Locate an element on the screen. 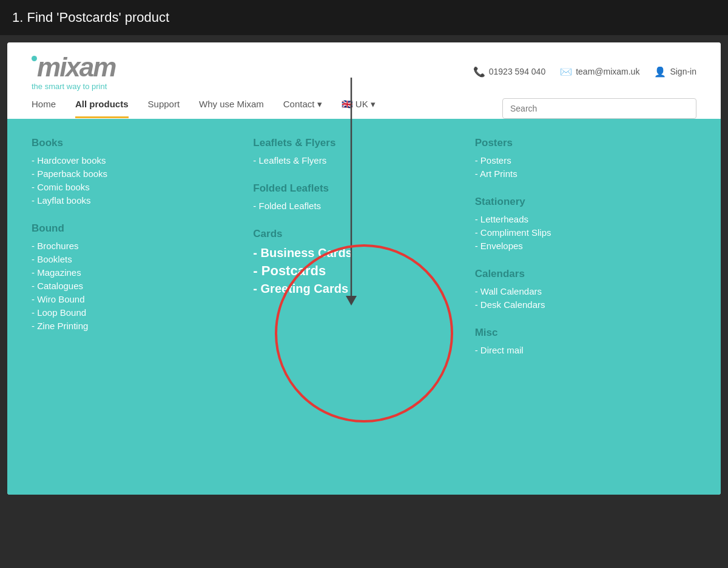 The width and height of the screenshot is (728, 568). menu-item-catalogues: - Catalogues is located at coordinates (136, 286).